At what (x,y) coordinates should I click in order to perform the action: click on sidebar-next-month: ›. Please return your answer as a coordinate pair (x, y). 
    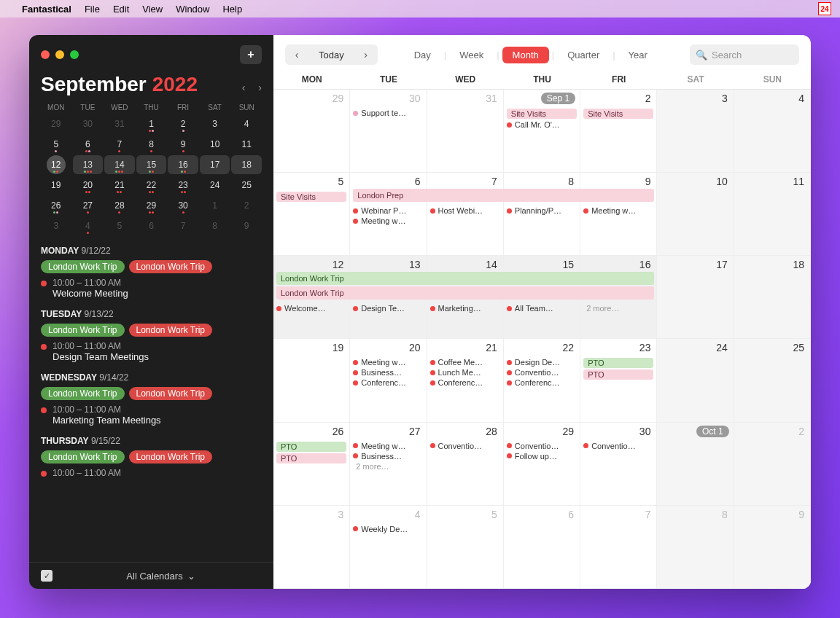
    Looking at the image, I should click on (260, 87).